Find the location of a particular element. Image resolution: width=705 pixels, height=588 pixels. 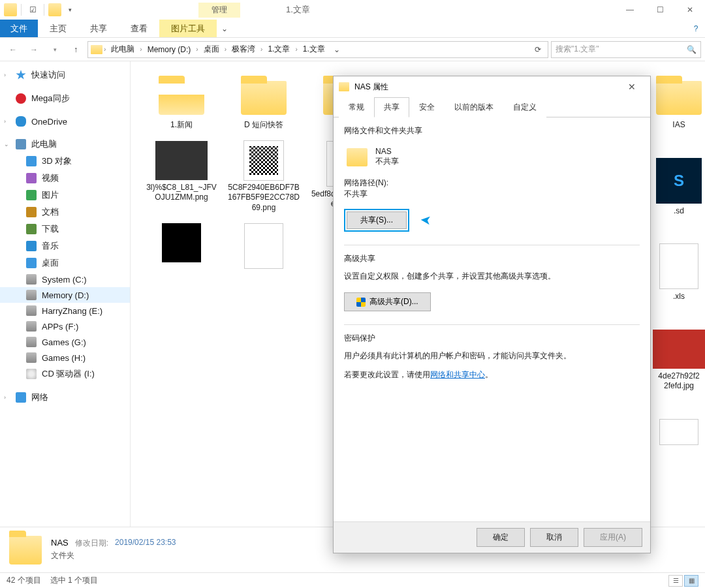

network-path-value: 不共享 is located at coordinates (492, 194).